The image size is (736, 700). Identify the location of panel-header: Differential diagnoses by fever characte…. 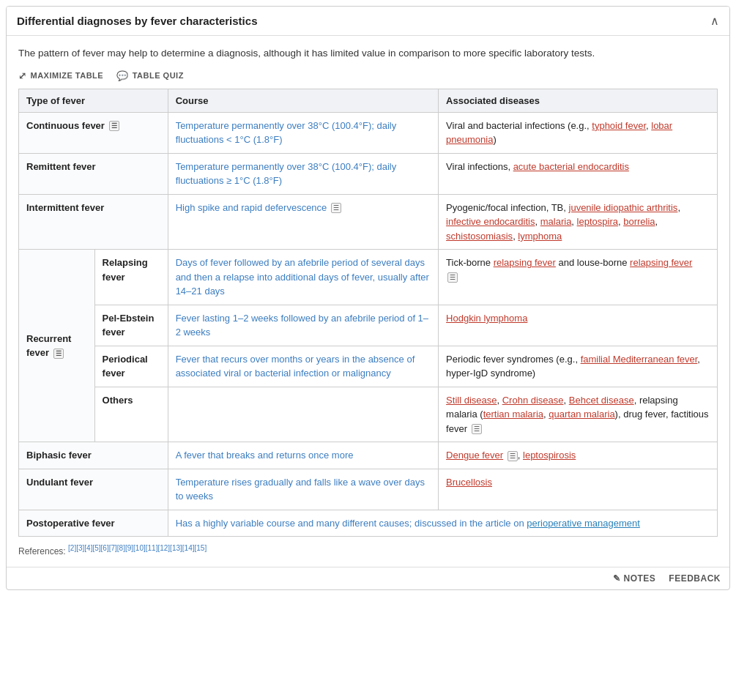
(368, 21).